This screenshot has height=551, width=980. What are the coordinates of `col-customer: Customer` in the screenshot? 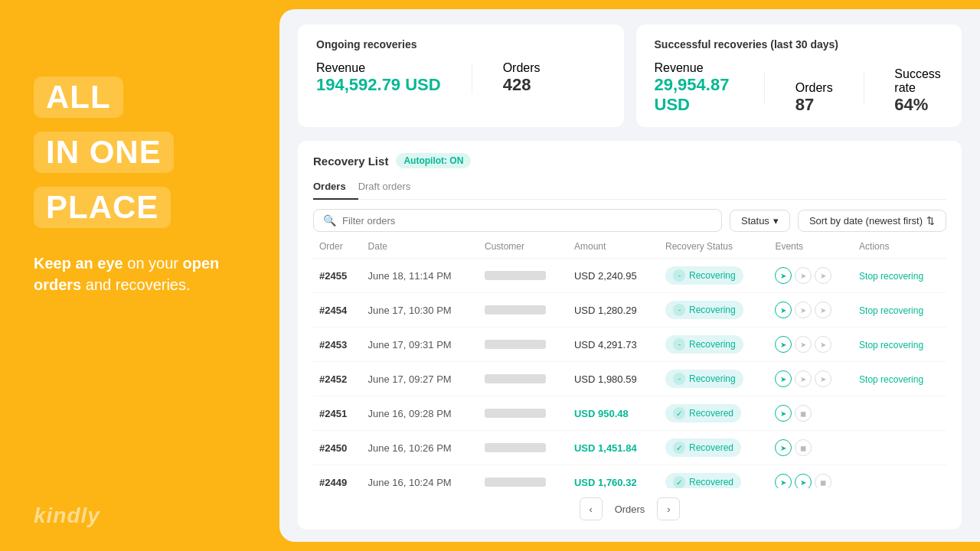 It's located at (524, 249).